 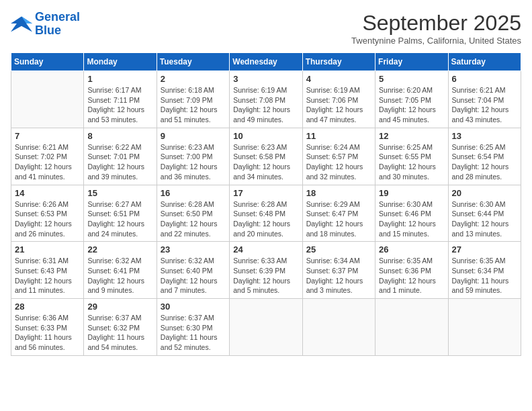 What do you see at coordinates (411, 193) in the screenshot?
I see `day-number: 19` at bounding box center [411, 193].